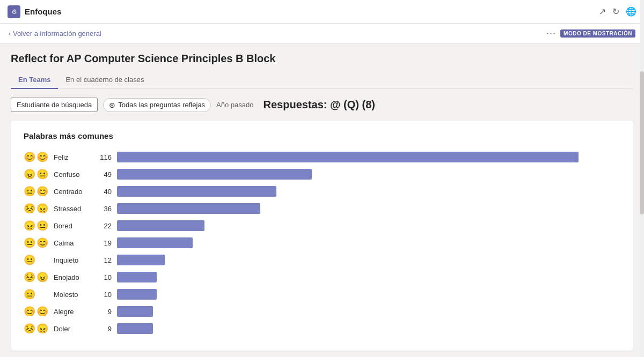 The height and width of the screenshot is (357, 644). I want to click on back-link: ‹ Volver a información general, so click(55, 33).